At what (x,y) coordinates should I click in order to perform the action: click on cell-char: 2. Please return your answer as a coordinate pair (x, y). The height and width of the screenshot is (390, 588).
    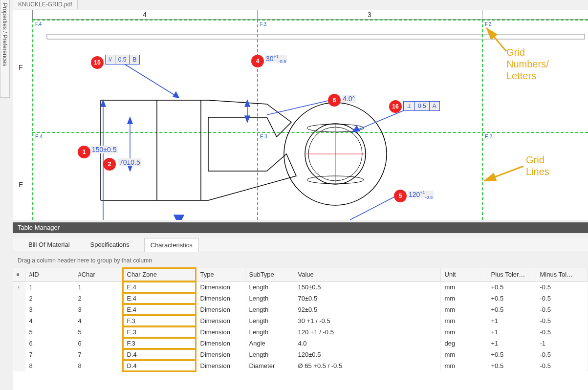
    Looking at the image, I should click on (98, 298).